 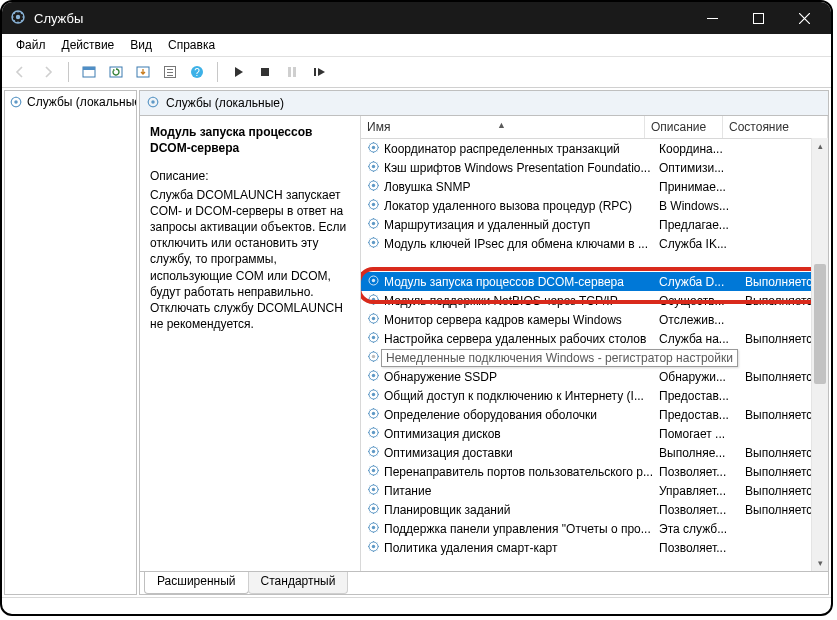 What do you see at coordinates (698, 377) in the screenshot?
I see `service-desc: Обнаружи...` at bounding box center [698, 377].